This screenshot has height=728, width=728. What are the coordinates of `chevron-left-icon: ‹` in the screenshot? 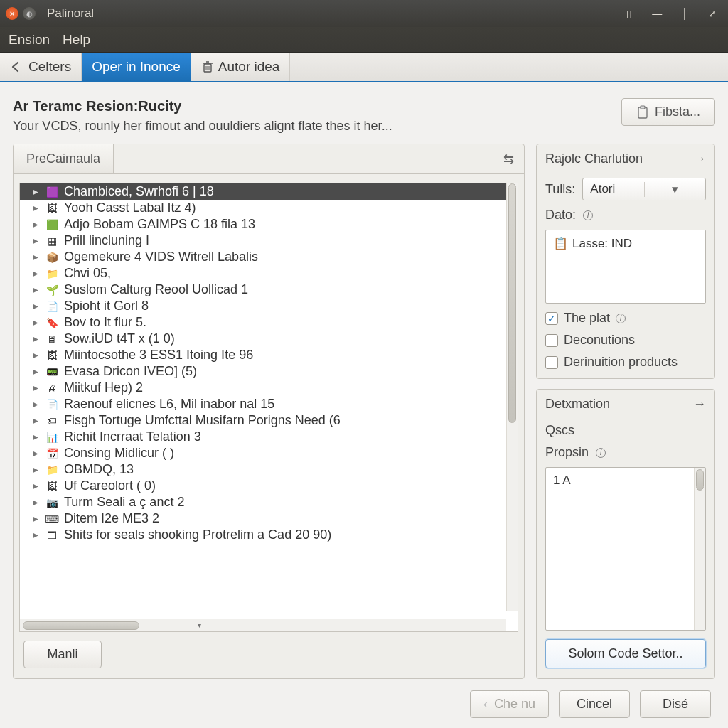 It's located at (486, 704).